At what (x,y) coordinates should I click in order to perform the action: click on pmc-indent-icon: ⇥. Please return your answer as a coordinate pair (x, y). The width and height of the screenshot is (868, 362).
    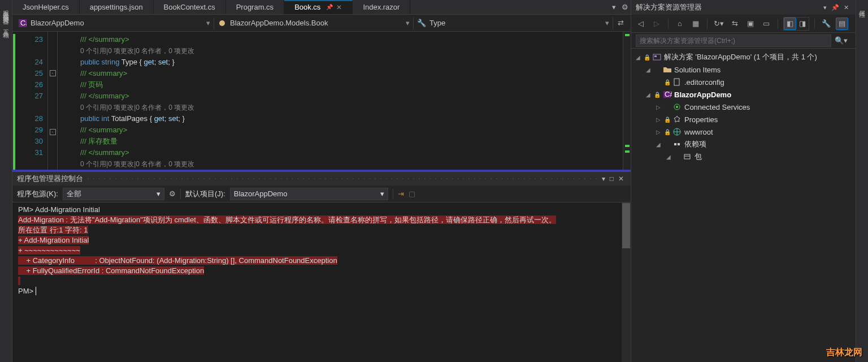
    Looking at the image, I should click on (401, 193).